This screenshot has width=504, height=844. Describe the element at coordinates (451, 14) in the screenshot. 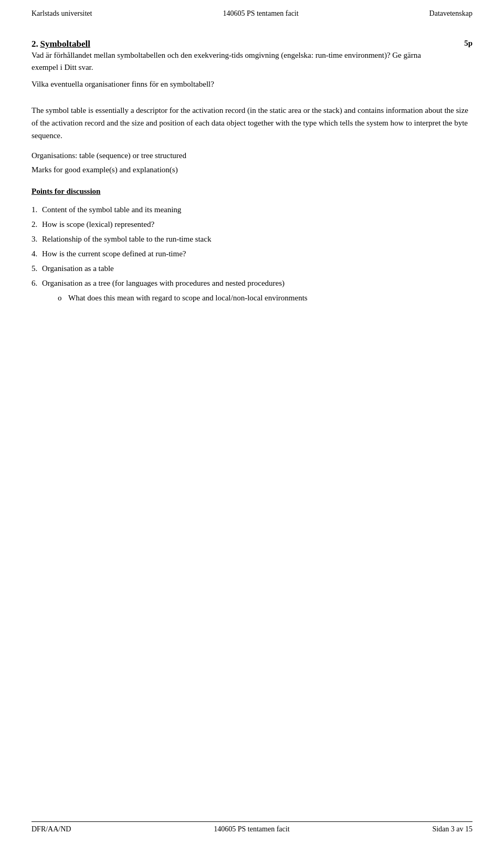

I see `header-subject: Datavetenskap` at that location.